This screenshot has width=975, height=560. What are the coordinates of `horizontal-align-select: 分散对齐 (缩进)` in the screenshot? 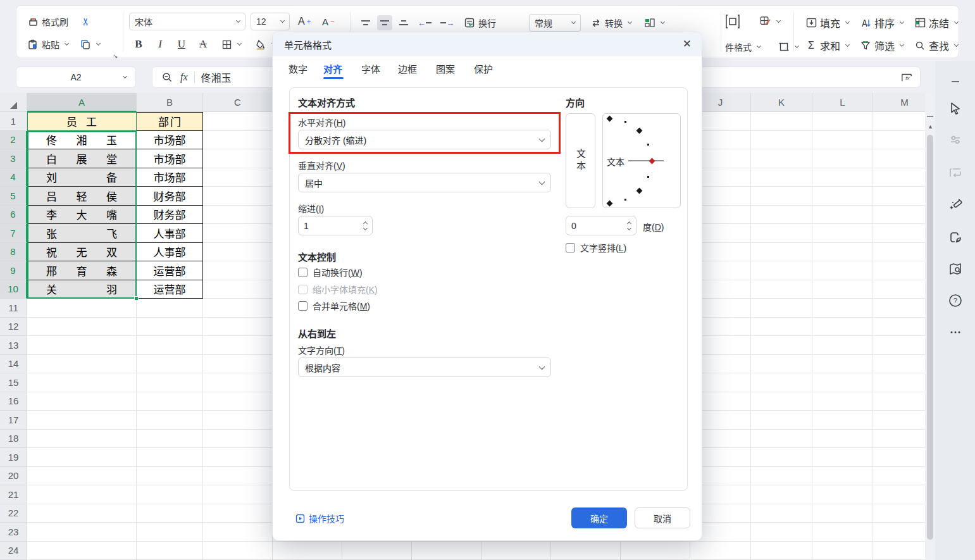 It's located at (425, 139).